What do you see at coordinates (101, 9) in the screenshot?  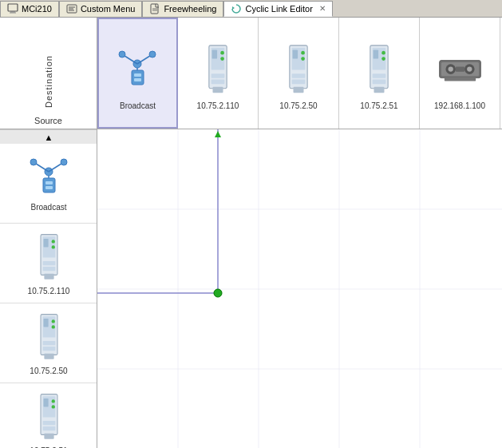 I see `tab-custom-menu: Custom Menu` at bounding box center [101, 9].